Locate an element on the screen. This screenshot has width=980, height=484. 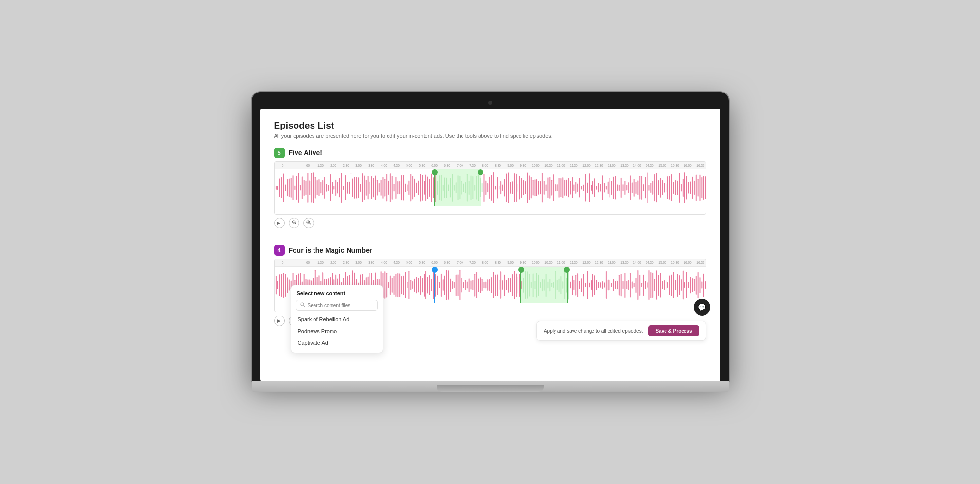
search-content-input is located at coordinates (341, 306).